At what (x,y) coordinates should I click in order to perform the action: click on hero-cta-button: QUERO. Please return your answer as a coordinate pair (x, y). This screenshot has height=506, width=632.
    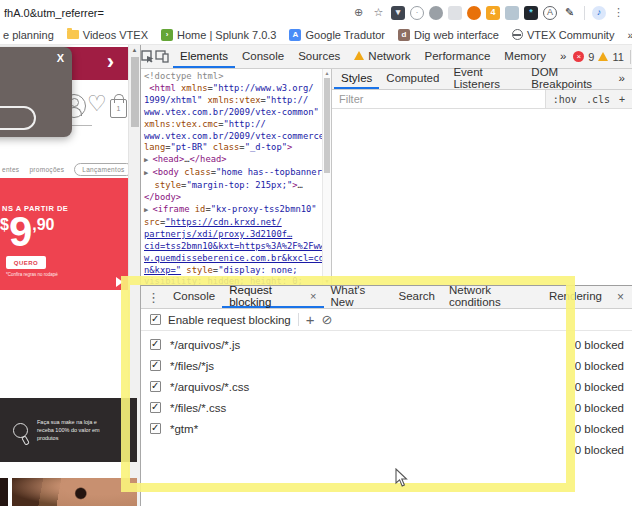
    Looking at the image, I should click on (26, 262).